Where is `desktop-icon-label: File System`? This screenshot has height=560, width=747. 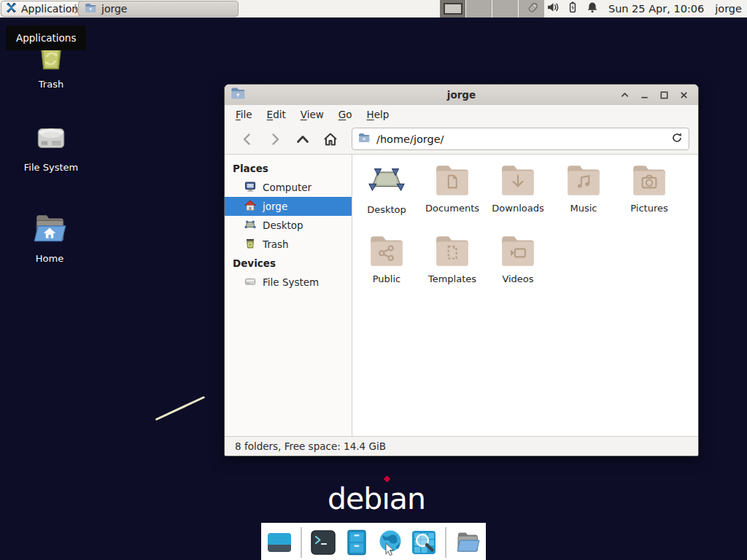
desktop-icon-label: File System is located at coordinates (51, 168).